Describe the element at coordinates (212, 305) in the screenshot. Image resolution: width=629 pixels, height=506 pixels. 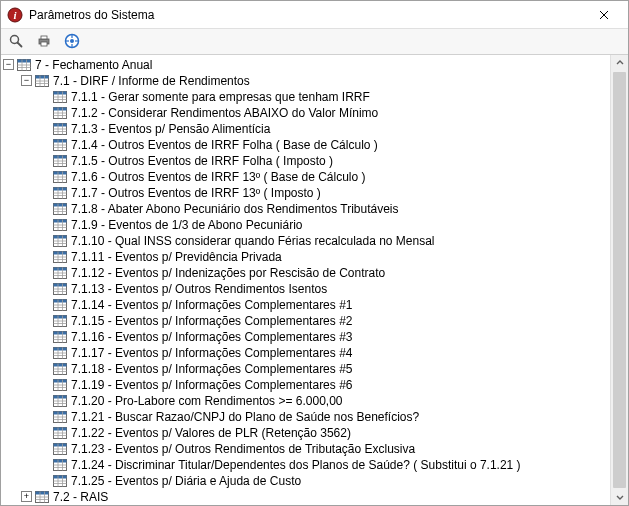
I see `tree-item-label: 7.1.14 - Eventos p/ Informações Compleme…` at that location.